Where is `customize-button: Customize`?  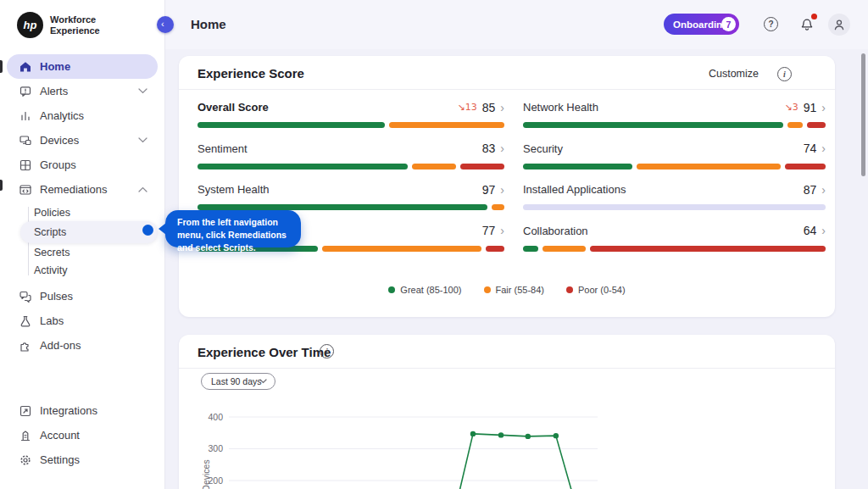 customize-button: Customize is located at coordinates (734, 74).